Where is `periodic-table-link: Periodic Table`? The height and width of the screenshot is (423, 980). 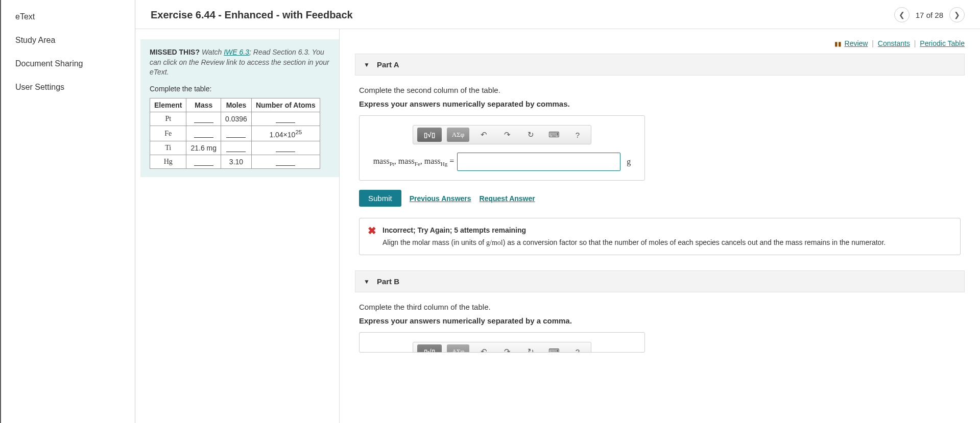
periodic-table-link: Periodic Table is located at coordinates (942, 43).